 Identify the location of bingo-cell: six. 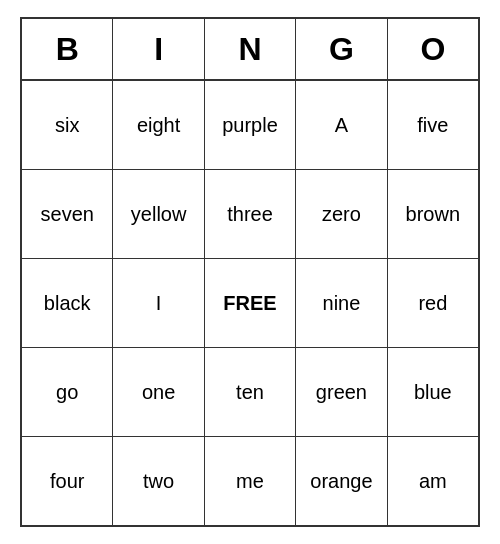
(68, 125).